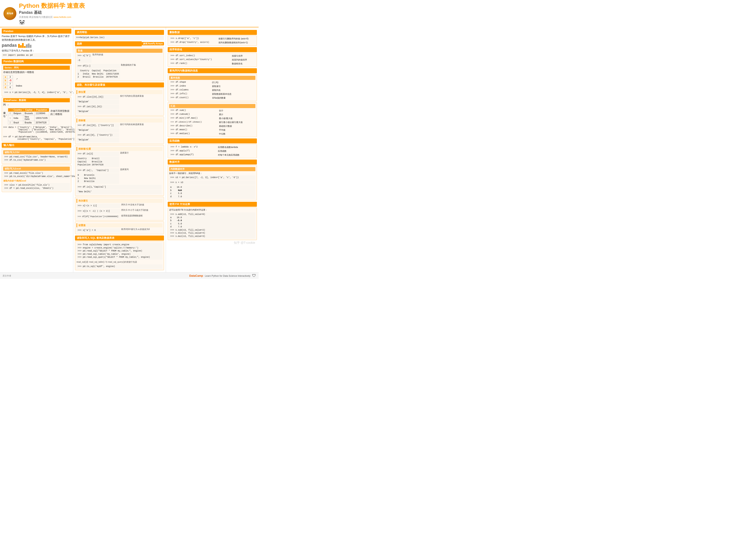 Image resolution: width=756 pixels, height=534 pixels. I want to click on pos-row-1: >>> df.iloc[[0],[0]] 'Belgium' >>> df.ia…, so click(119, 105).